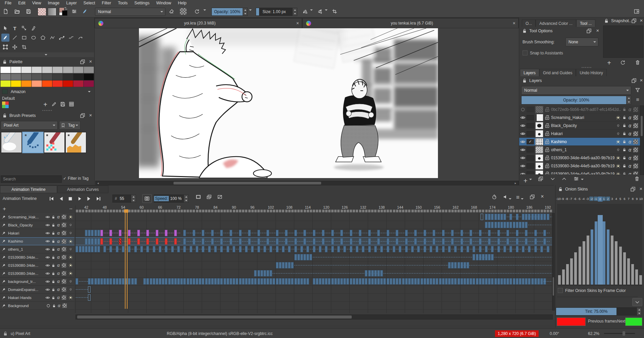 The height and width of the screenshot is (338, 644). Describe the element at coordinates (122, 199) in the screenshot. I see `frame-number-field: # 55` at that location.